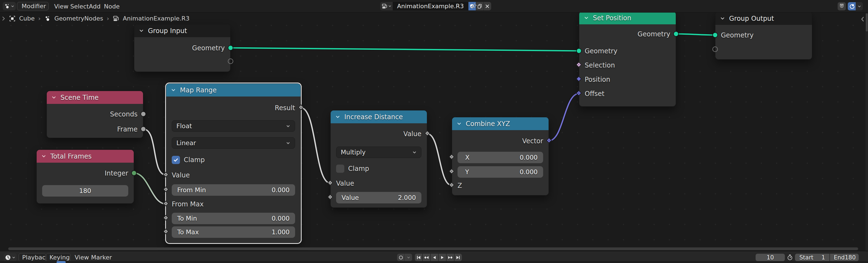 Image resolution: width=868 pixels, height=263 pixels. Describe the element at coordinates (150, 189) in the screenshot. I see `link-integer-to-from-max` at that location.